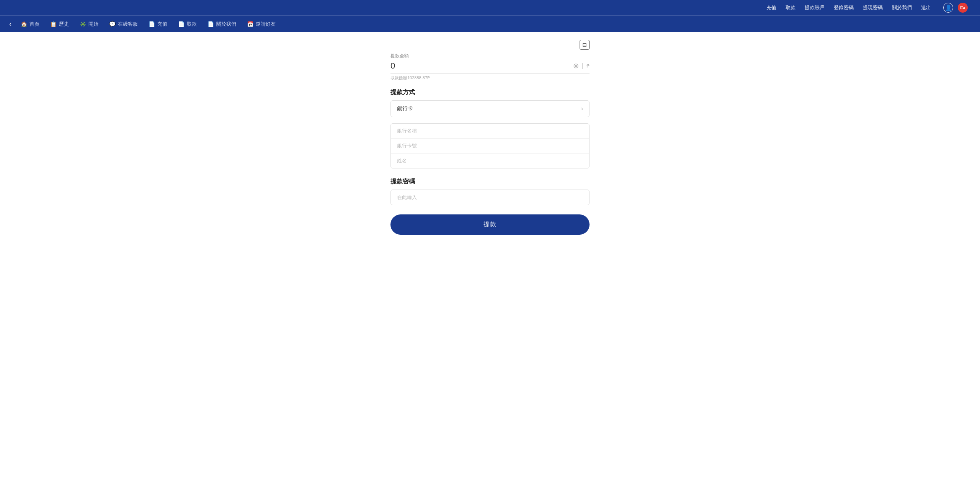  Describe the element at coordinates (963, 8) in the screenshot. I see `language-badge: Ea` at that location.